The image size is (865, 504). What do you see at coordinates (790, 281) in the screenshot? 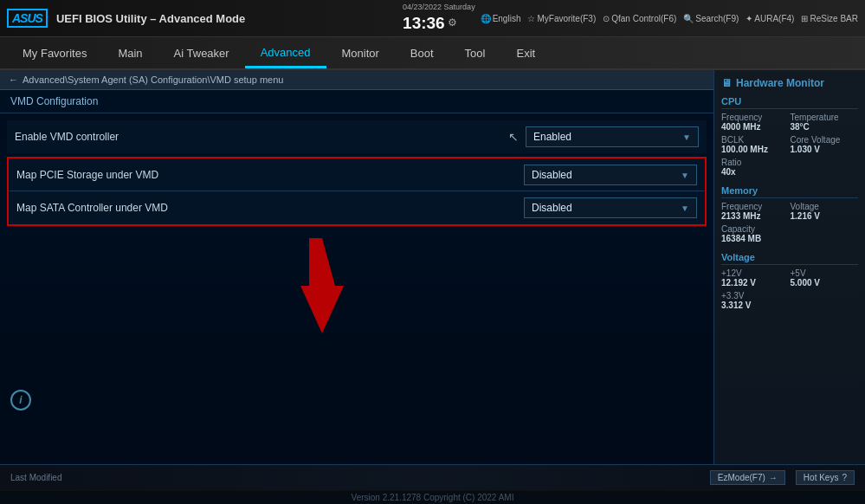
I see `voltage-section: Voltage +12V 12.192 V +5V 5.000 V +3.3V …` at bounding box center [790, 281].